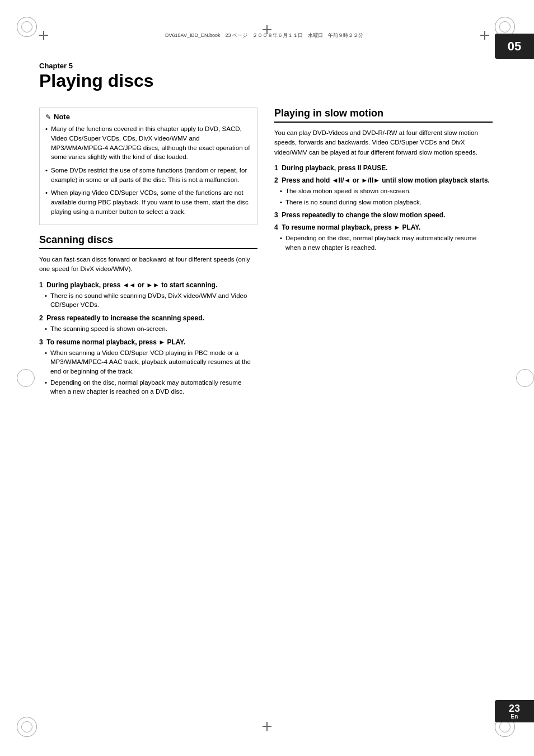 The image size is (534, 756). I want to click on corner-circle-tl, so click(27, 27).